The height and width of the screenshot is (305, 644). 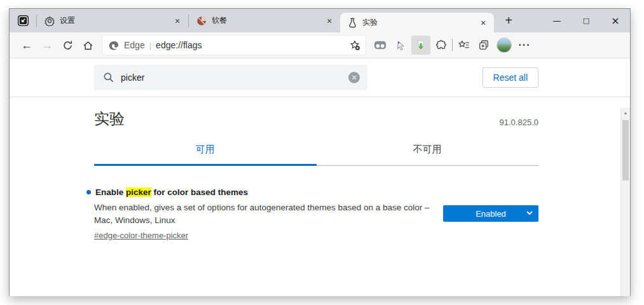 What do you see at coordinates (417, 23) in the screenshot?
I see `tab-title: 实验` at bounding box center [417, 23].